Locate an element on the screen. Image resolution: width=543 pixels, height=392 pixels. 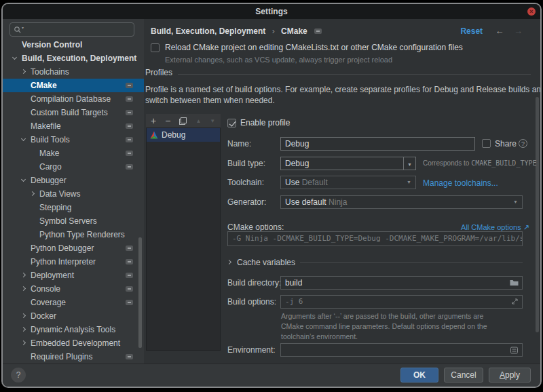
breadcrumb-page: CMake is located at coordinates (295, 31).